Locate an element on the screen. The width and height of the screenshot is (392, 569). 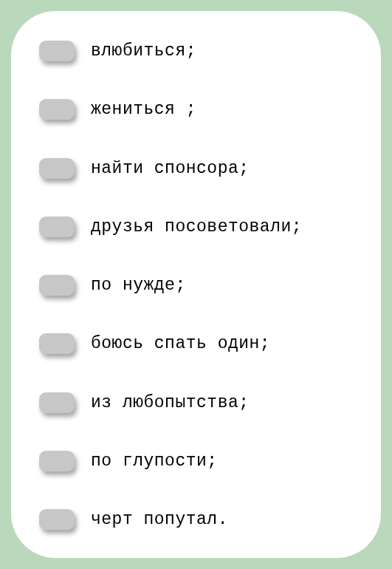
list-item: друзья посоветовали; is located at coordinates (199, 227).